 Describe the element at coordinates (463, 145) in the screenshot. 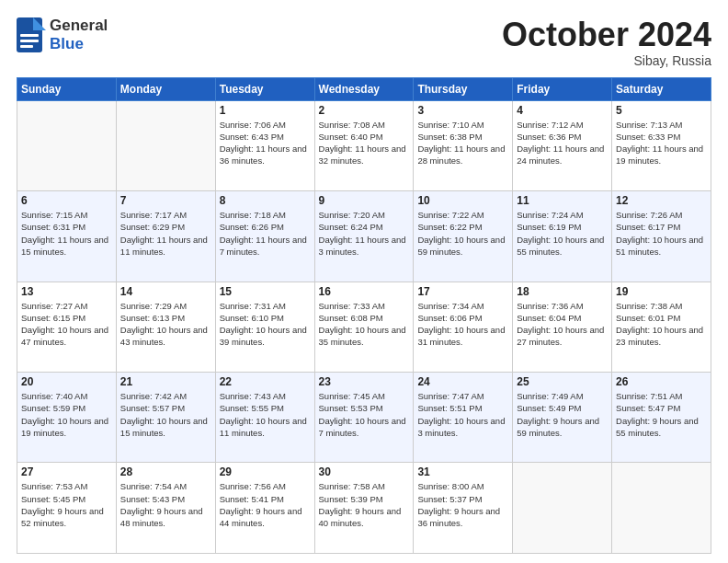

I see `calendar-cell: 3Sunrise: 7:10 AMSunset: 6:38 PMDaylight…` at that location.